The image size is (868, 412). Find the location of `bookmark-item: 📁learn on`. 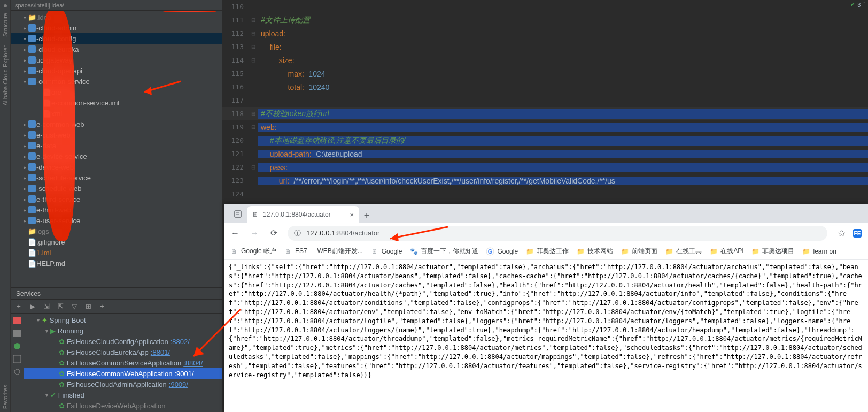

bookmark-item: 📁learn on is located at coordinates (819, 251).